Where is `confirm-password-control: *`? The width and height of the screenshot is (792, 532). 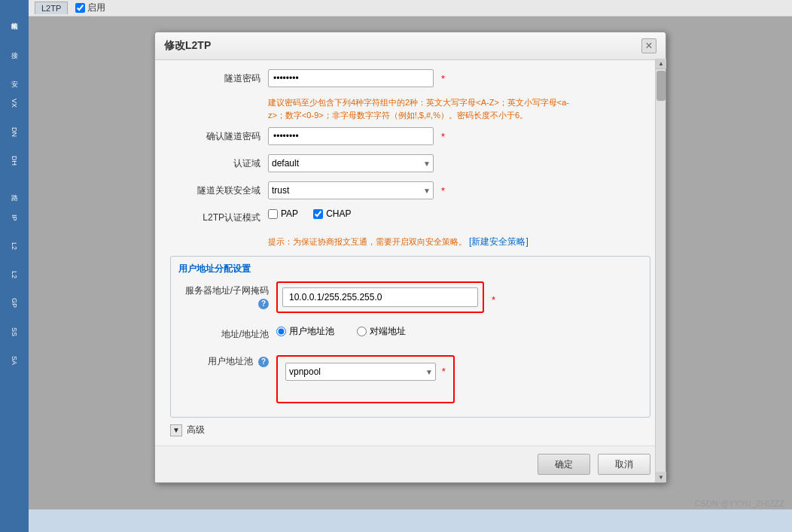 confirm-password-control: * is located at coordinates (459, 136).